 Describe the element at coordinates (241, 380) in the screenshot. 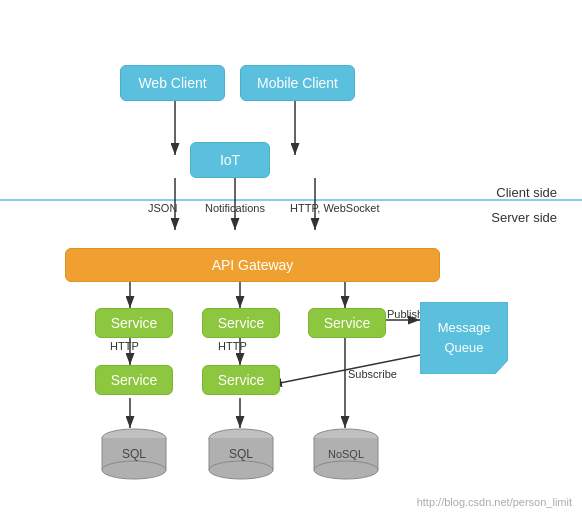

I see `service2-bottom-box: Service` at that location.